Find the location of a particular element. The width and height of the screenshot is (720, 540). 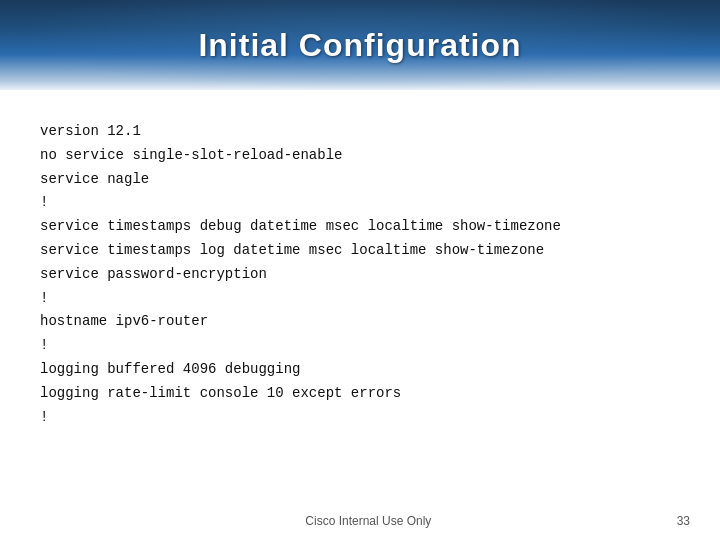

code-line: service timestamps debug datetime msec l… is located at coordinates (355, 227).